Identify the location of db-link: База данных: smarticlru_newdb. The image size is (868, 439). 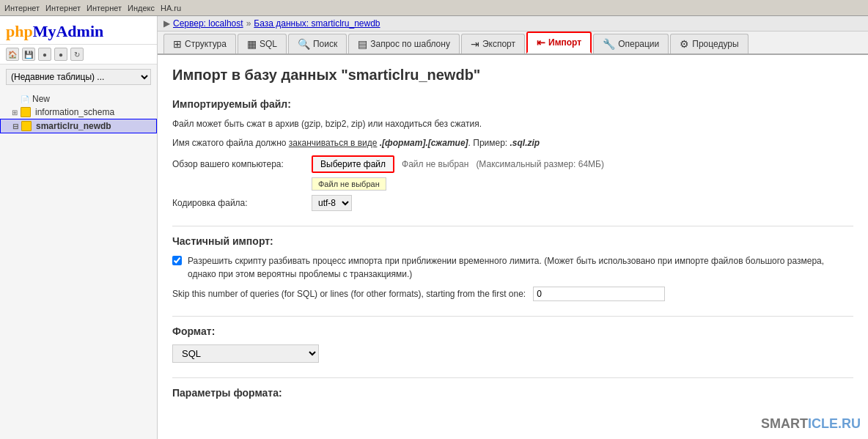
(317, 23).